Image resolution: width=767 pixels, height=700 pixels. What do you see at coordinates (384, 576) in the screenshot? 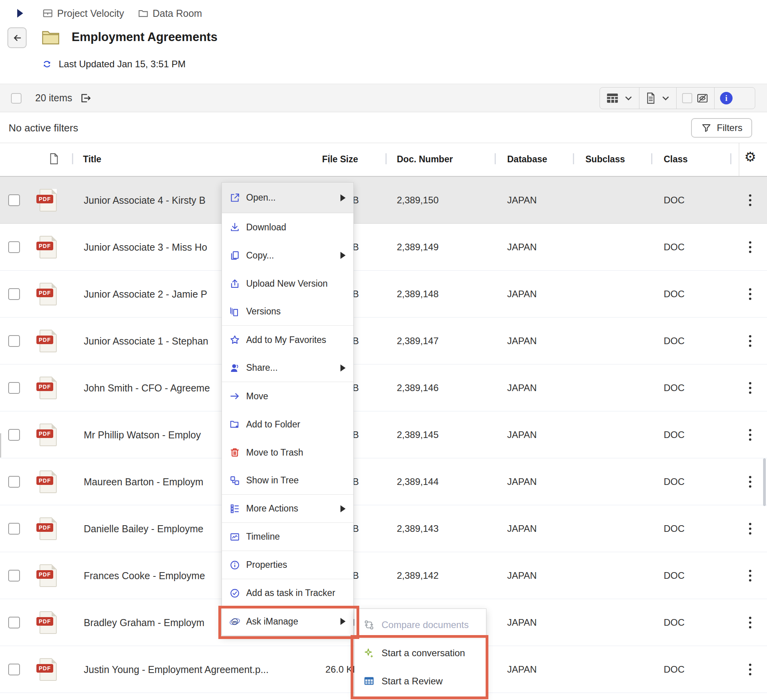
I see `table-row: PDF Frances Cooke - Employme 26.0 KB 2,3…` at bounding box center [384, 576].